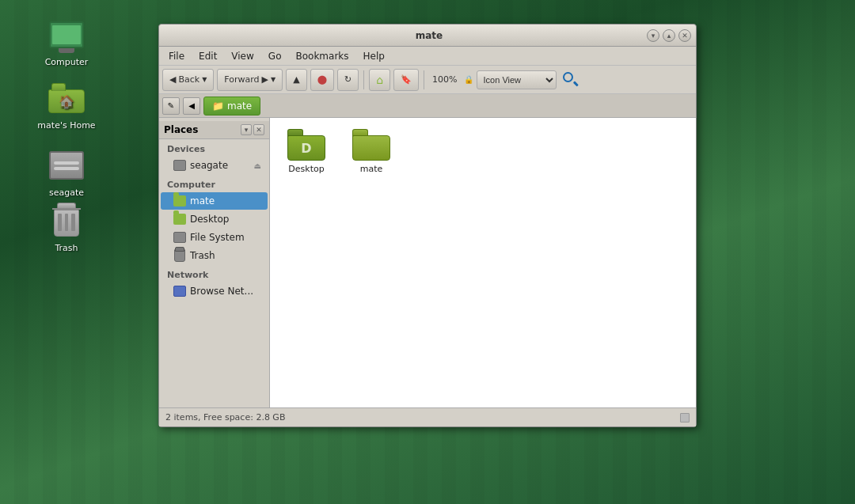  I want to click on desktop-icon-home: 🏠 mate's Home, so click(66, 104).